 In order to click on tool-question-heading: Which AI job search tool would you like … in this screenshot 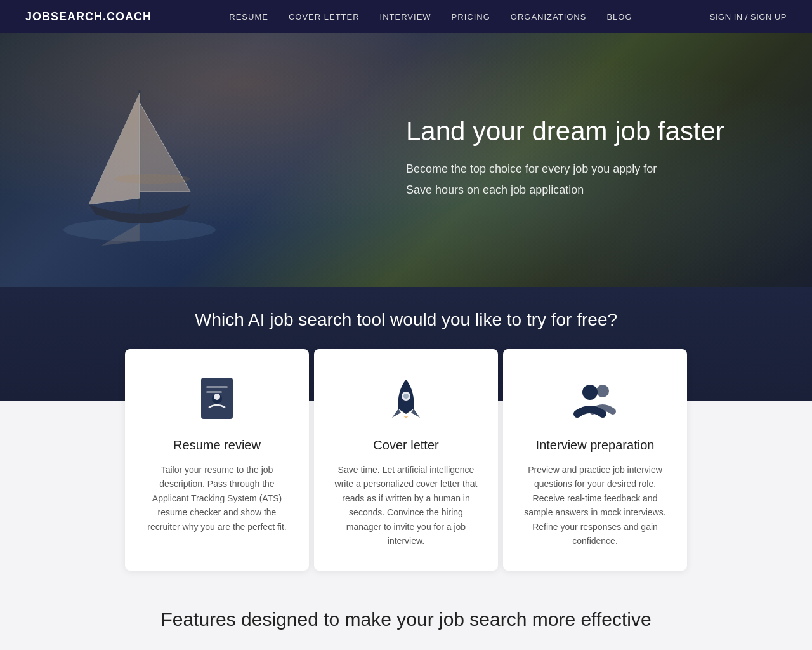, I will do `click(406, 318)`.